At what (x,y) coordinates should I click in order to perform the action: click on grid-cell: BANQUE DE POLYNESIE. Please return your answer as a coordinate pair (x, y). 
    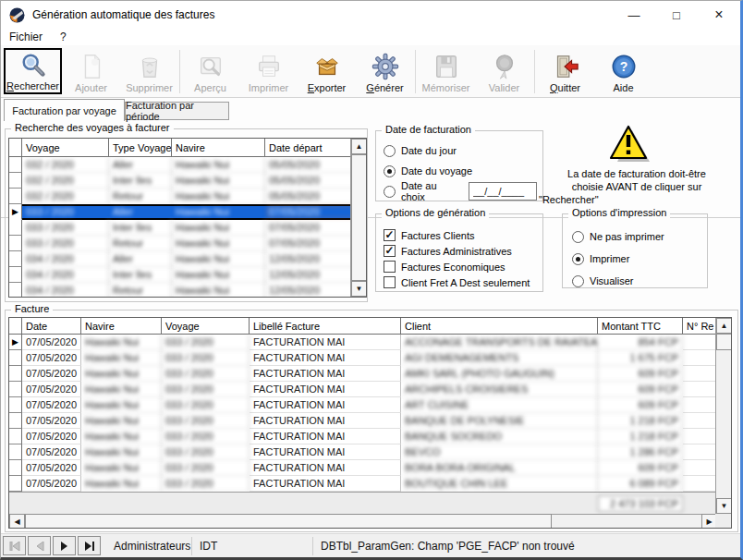
    Looking at the image, I should click on (499, 421).